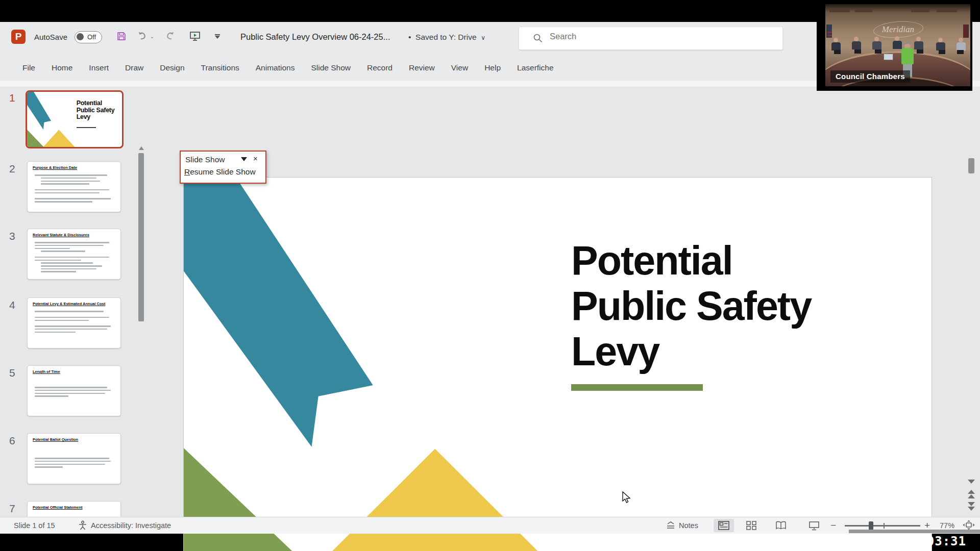  Describe the element at coordinates (898, 45) in the screenshot. I see `council-room-scene: Meridian` at that location.